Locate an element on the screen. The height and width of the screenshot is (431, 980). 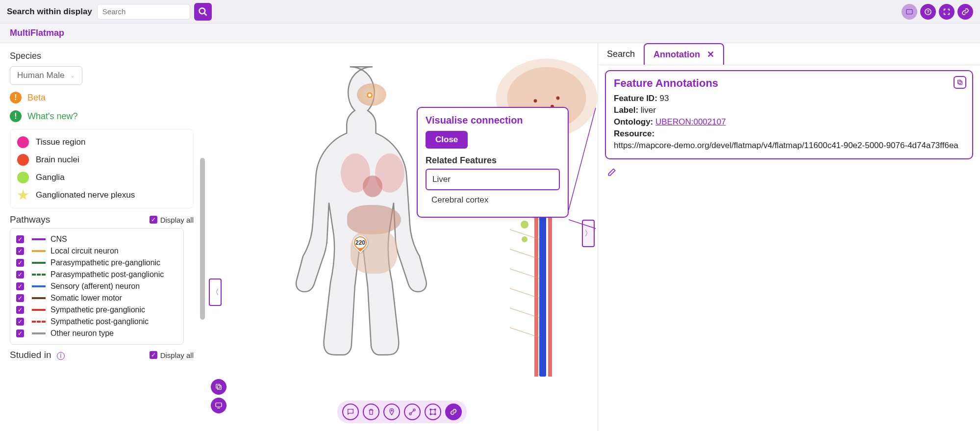
page-title: MultiFlatmap is located at coordinates (37, 33).